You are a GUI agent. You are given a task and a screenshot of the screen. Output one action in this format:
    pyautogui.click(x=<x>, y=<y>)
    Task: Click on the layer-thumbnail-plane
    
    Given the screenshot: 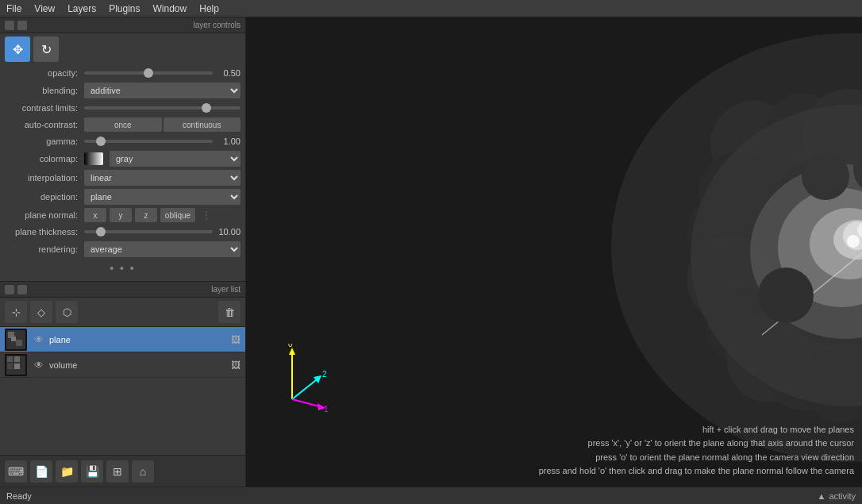 What is the action you would take?
    pyautogui.click(x=16, y=340)
    